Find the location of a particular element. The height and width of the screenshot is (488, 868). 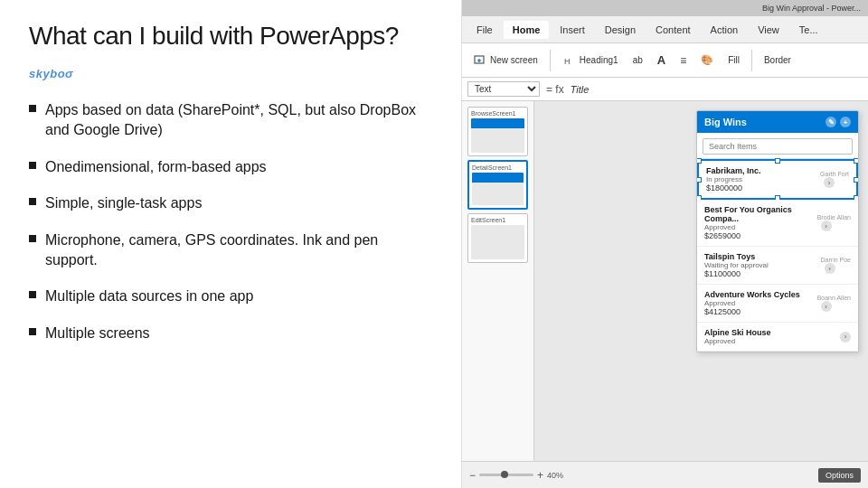

new-screen-label: New screen is located at coordinates (514, 60).